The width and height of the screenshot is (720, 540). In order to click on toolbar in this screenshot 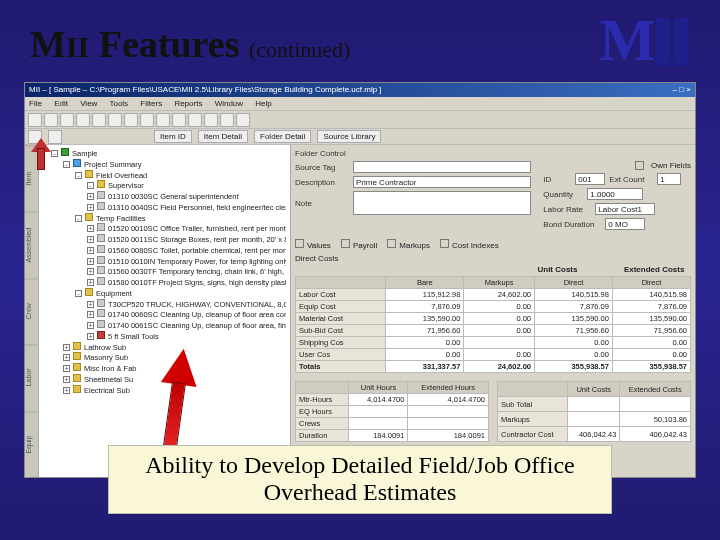, I will do `click(360, 120)`.